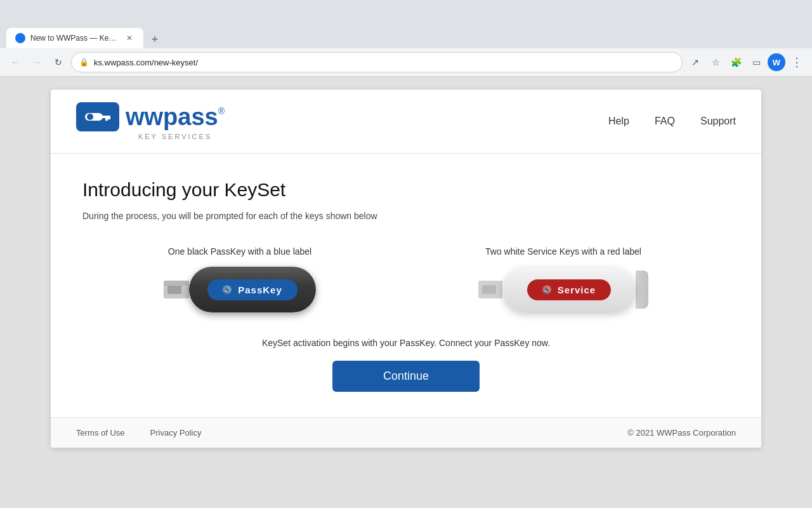 This screenshot has height=508, width=812. Describe the element at coordinates (406, 122) in the screenshot. I see `site-header: wwpass® KEY SERVICES Help FAQ Support` at that location.